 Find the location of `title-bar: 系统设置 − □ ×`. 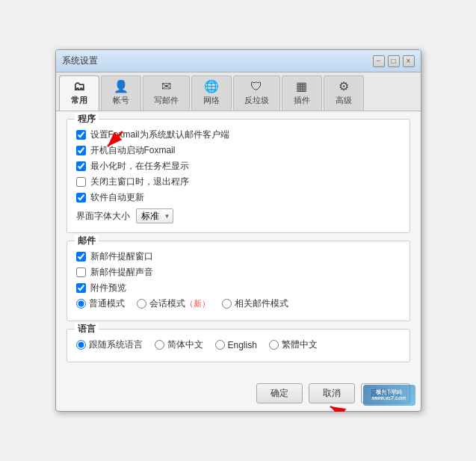

title-bar: 系统设置 − □ × is located at coordinates (238, 61).